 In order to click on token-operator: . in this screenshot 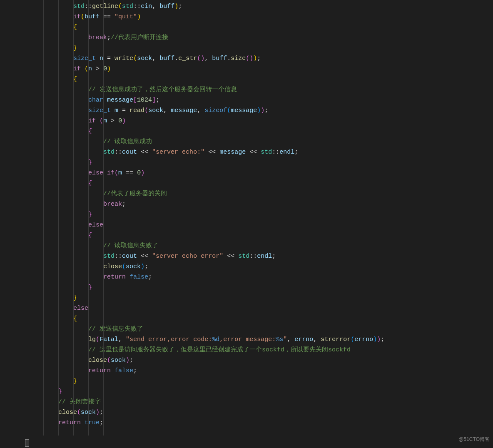, I will do `click(229, 58)`.